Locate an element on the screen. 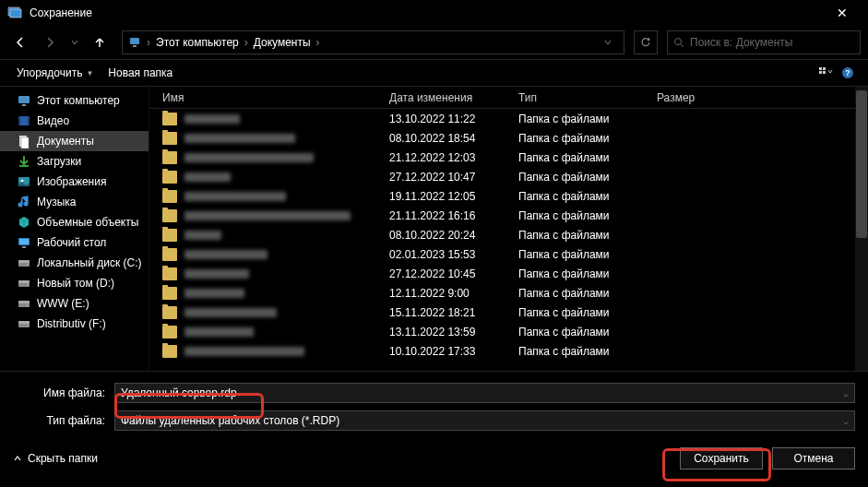 The height and width of the screenshot is (487, 868). address-dropdown is located at coordinates (608, 42).